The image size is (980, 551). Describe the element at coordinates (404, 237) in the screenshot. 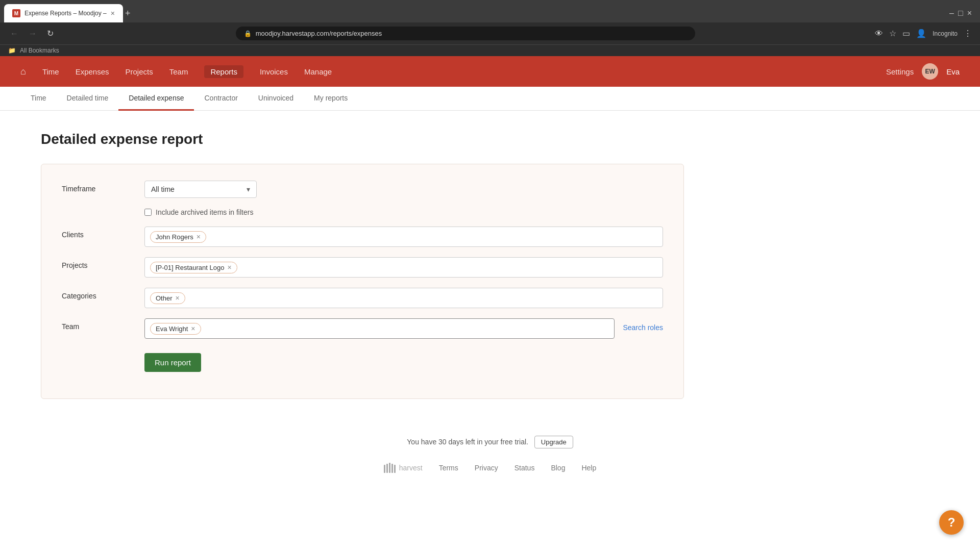

I see `clients-control: John Rogers ×` at that location.